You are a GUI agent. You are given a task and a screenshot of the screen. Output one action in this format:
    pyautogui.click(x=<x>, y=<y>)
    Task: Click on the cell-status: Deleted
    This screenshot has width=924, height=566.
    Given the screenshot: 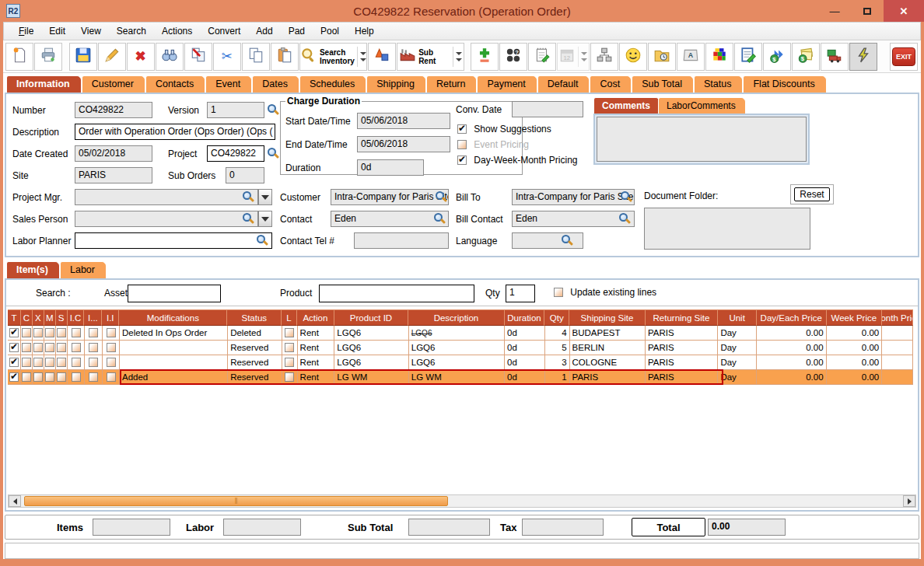 What is the action you would take?
    pyautogui.click(x=255, y=333)
    